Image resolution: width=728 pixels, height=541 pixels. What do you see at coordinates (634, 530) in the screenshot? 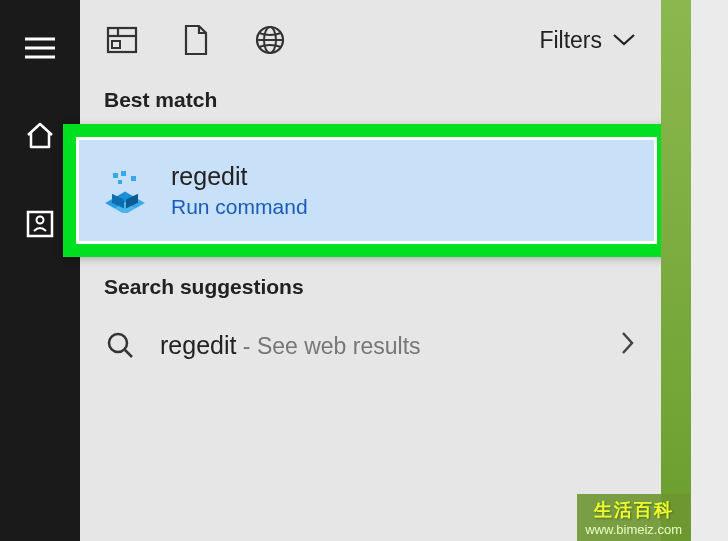
I see `watermark-url: www.bimeiz.com` at bounding box center [634, 530].